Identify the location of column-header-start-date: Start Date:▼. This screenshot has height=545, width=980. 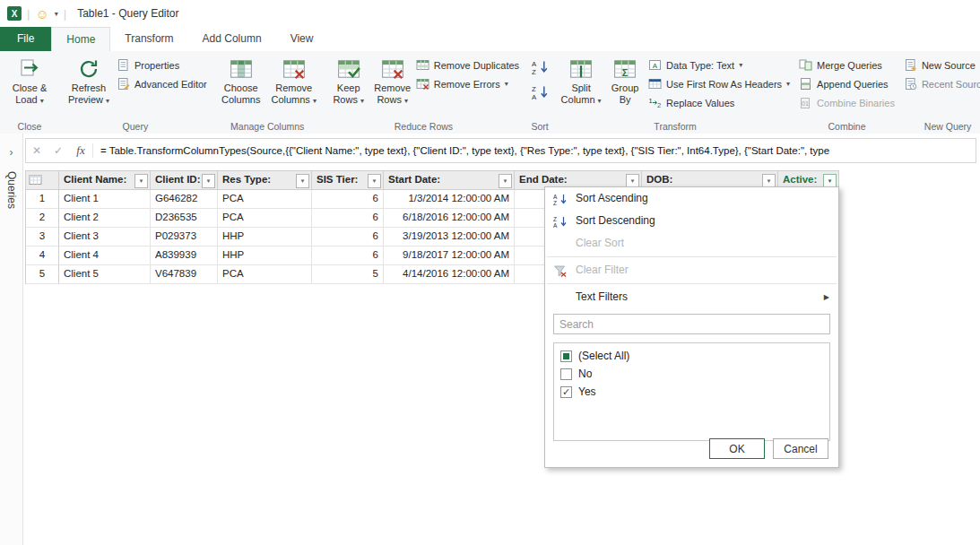
(449, 180).